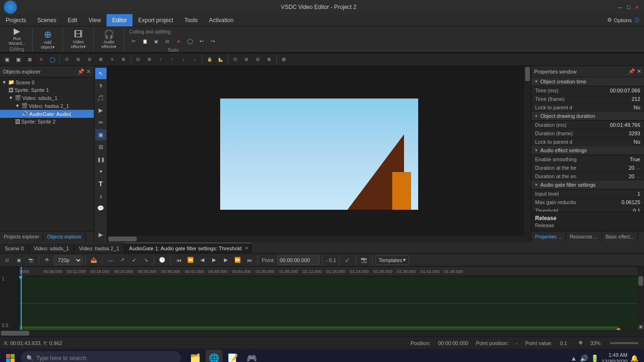 The width and height of the screenshot is (644, 362). What do you see at coordinates (81, 72) in the screenshot?
I see `explorer-pin: 📌` at bounding box center [81, 72].